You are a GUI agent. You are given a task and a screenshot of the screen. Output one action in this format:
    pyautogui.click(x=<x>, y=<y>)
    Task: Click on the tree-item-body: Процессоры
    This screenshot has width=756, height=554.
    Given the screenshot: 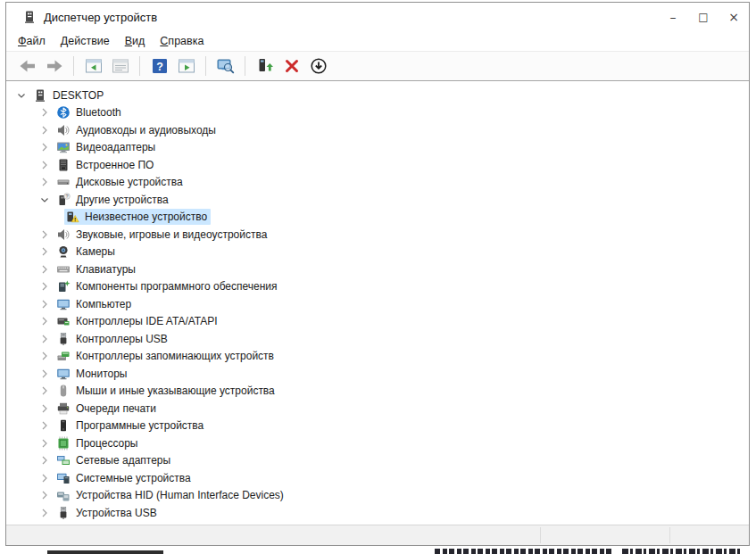 What is the action you would take?
    pyautogui.click(x=98, y=443)
    